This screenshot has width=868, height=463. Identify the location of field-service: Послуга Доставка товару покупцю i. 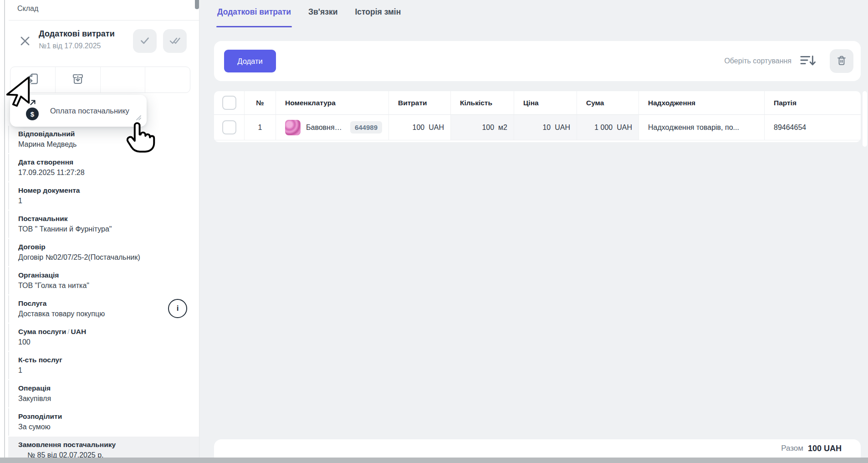
(104, 309).